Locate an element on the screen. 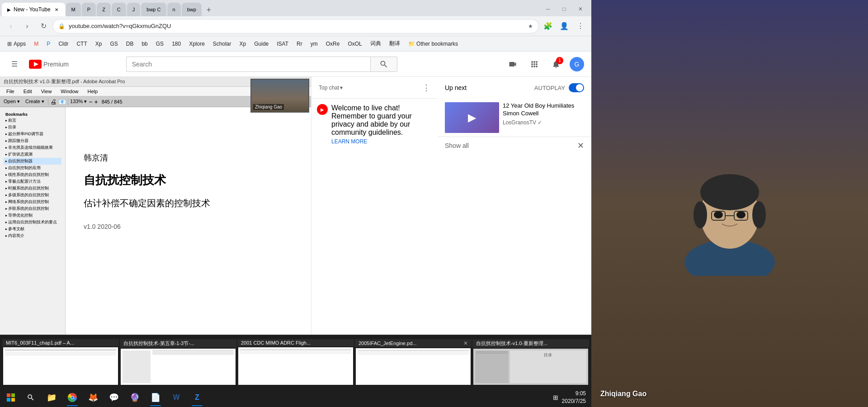 This screenshot has height=407, width=868. start-button is located at coordinates (11, 398).